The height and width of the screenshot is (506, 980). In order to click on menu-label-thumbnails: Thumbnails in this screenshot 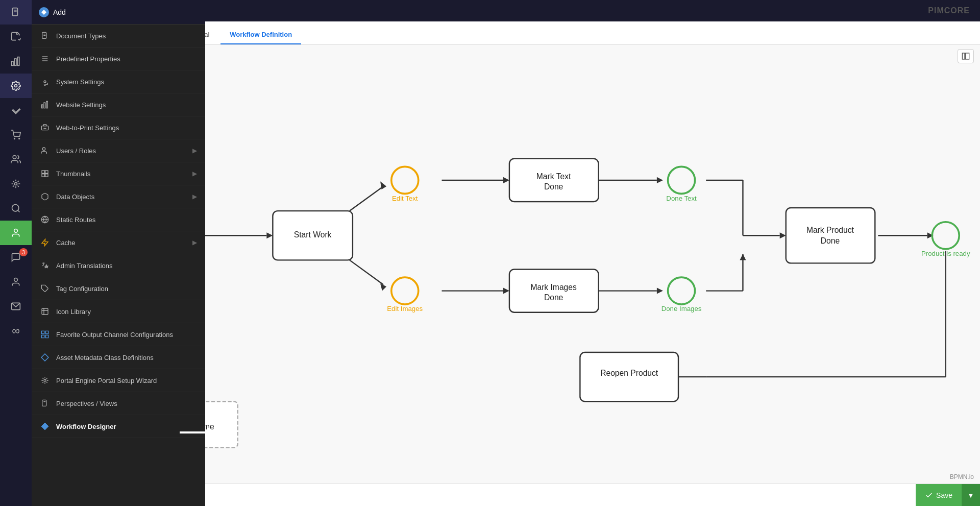, I will do `click(74, 174)`.